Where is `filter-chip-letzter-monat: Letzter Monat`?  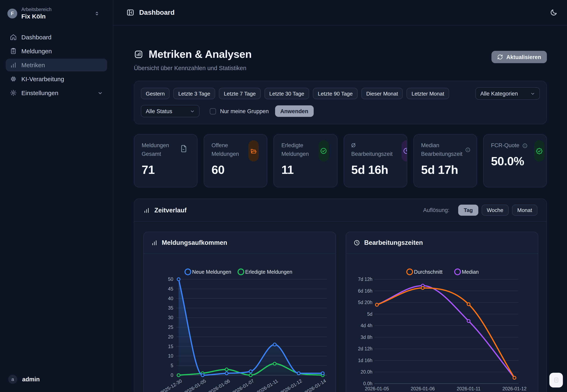 filter-chip-letzter-monat: Letzter Monat is located at coordinates (428, 93).